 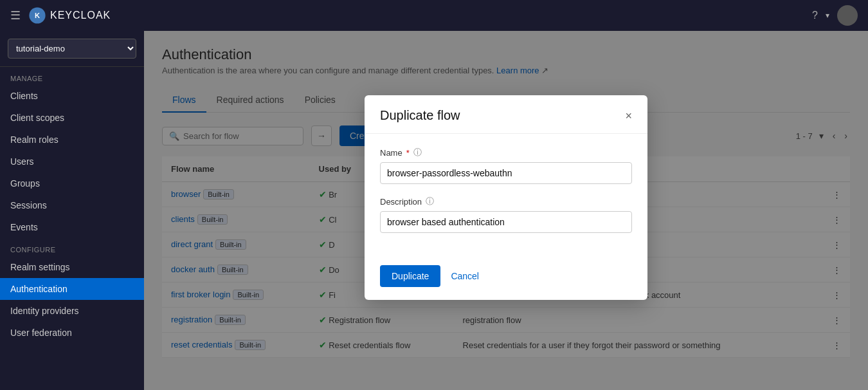 I want to click on sidebar-item-clients: Clients, so click(x=72, y=96).